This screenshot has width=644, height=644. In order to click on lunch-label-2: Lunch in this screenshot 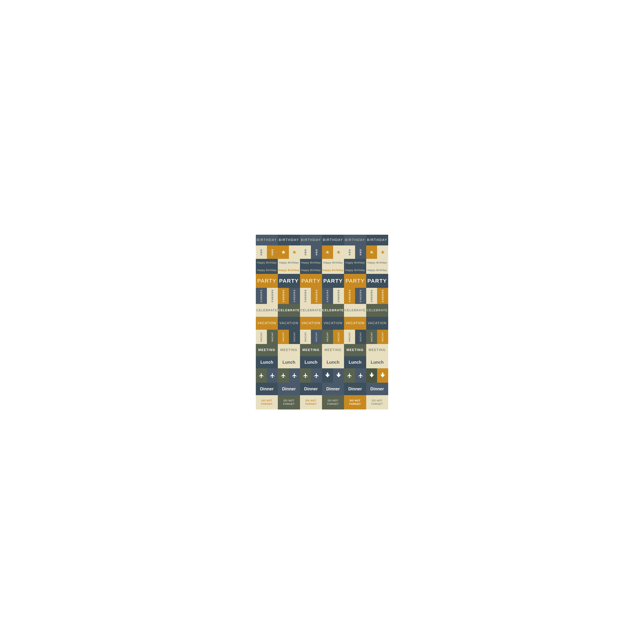, I will do `click(289, 362)`.